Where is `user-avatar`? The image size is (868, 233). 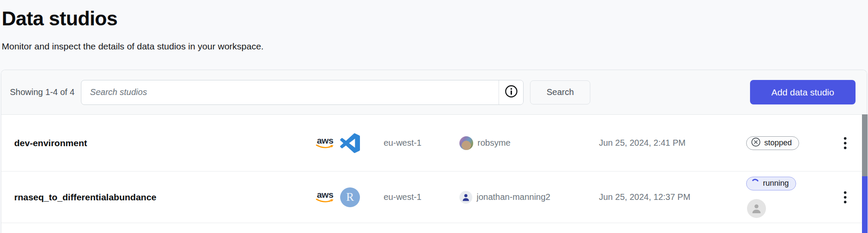
user-avatar is located at coordinates (466, 143).